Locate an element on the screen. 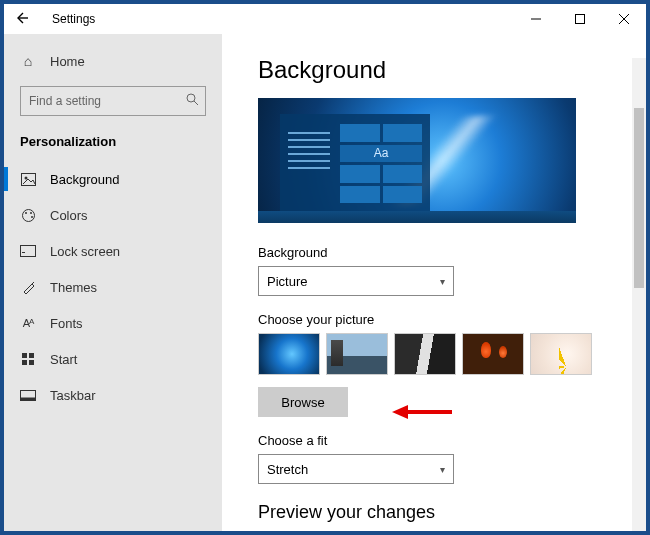 The width and height of the screenshot is (650, 535). titlebar: Settings is located at coordinates (325, 19).